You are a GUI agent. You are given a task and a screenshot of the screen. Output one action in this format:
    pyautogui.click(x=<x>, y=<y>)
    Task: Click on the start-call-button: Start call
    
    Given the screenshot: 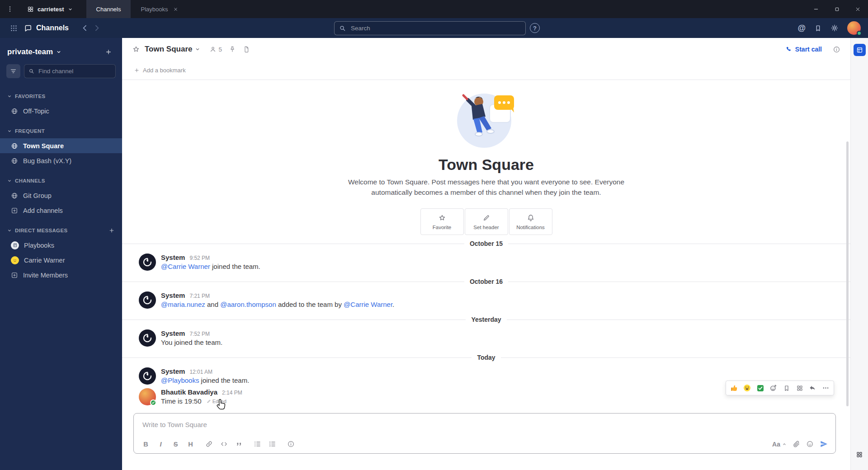 What is the action you would take?
    pyautogui.click(x=804, y=49)
    